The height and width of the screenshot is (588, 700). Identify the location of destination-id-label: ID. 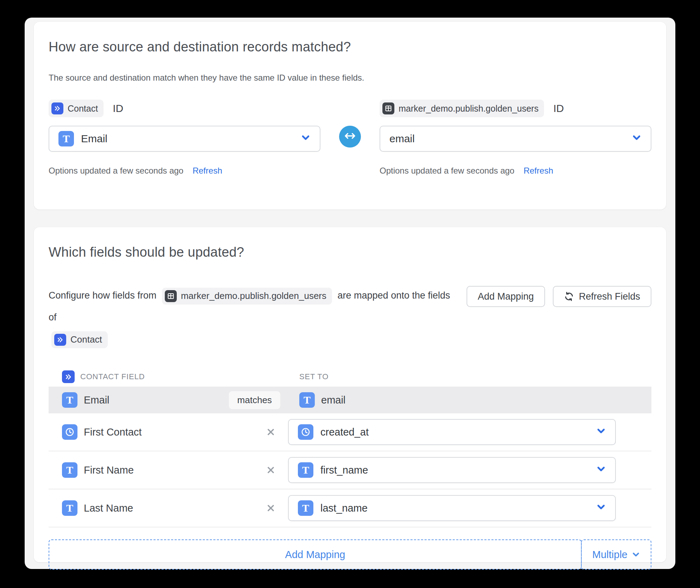
(558, 108).